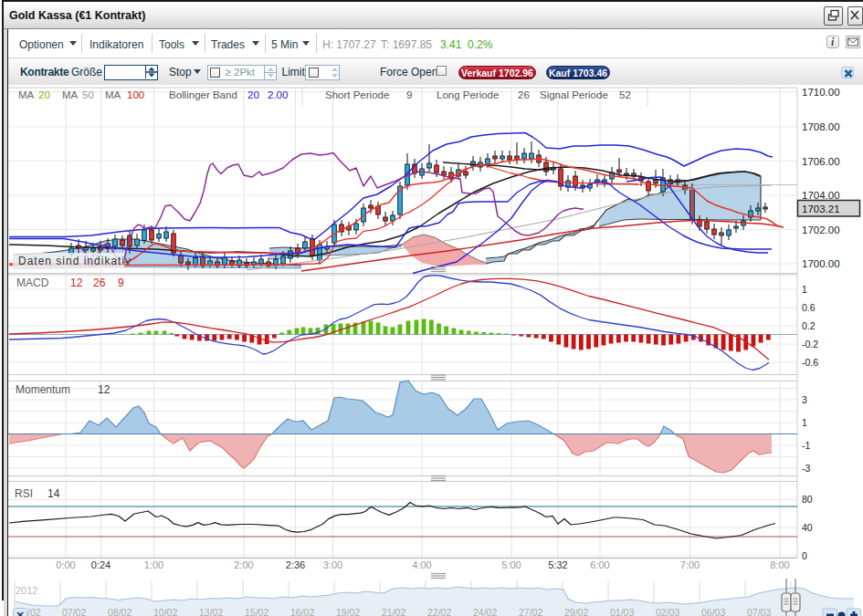 Image resolution: width=863 pixels, height=616 pixels. Describe the element at coordinates (33, 283) in the screenshot. I see `svg-text: MACD` at that location.